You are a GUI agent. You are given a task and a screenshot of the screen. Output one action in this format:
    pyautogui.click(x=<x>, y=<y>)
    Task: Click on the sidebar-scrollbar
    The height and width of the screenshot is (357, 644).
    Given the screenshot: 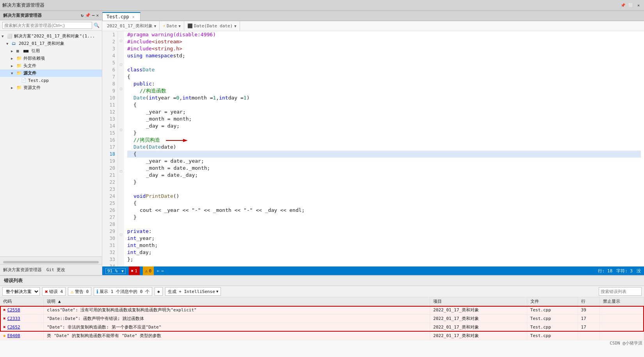 What is the action you would take?
    pyautogui.click(x=51, y=260)
    